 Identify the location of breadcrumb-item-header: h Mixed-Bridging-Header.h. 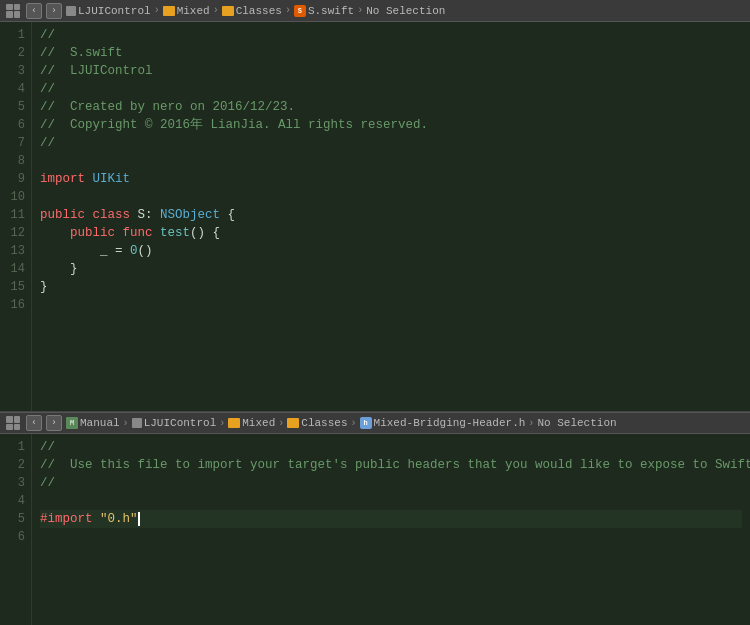
(443, 423).